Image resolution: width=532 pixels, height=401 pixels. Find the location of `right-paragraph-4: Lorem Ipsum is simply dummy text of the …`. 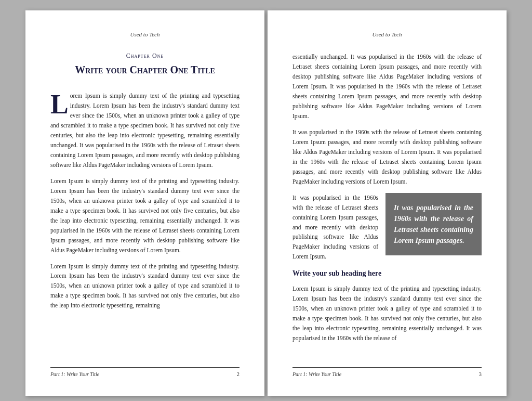

right-paragraph-4: Lorem Ipsum is simply dummy text of the … is located at coordinates (387, 314).